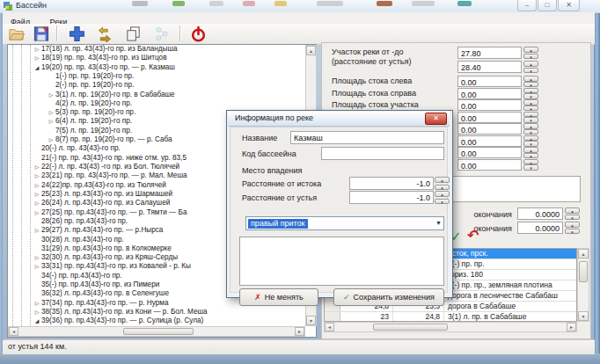 The image size is (600, 364). Describe the element at coordinates (279, 297) in the screenshot. I see `cancel-button: ✗Не менять` at that location.